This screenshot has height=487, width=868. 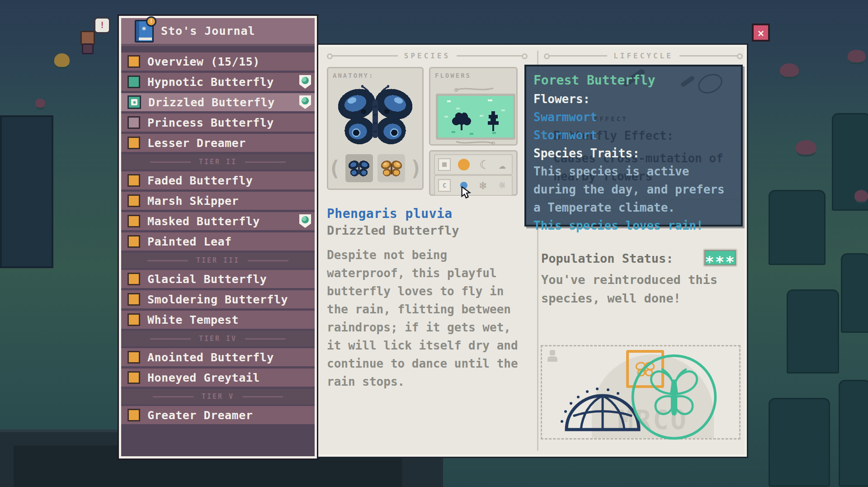 I want to click on background-building, so click(x=27, y=192).